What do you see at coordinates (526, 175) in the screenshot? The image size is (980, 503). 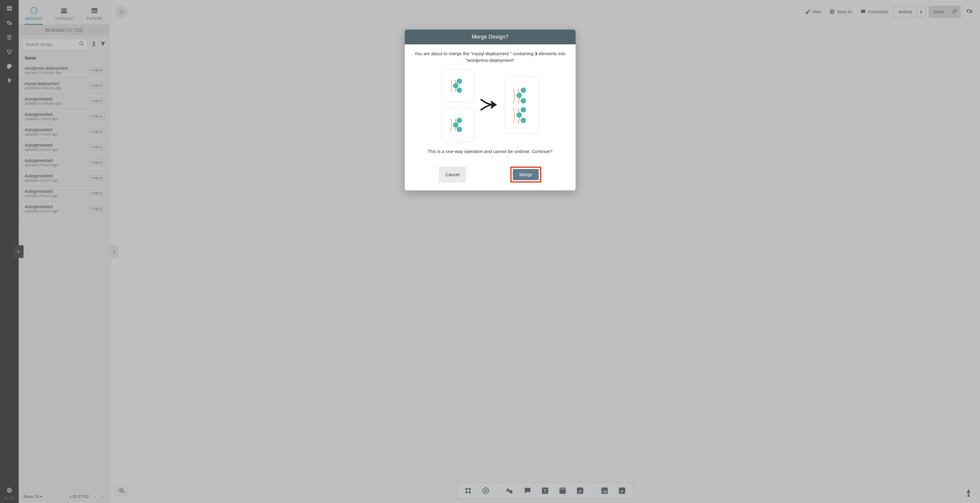 I see `merge-highlight: Merge` at bounding box center [526, 175].